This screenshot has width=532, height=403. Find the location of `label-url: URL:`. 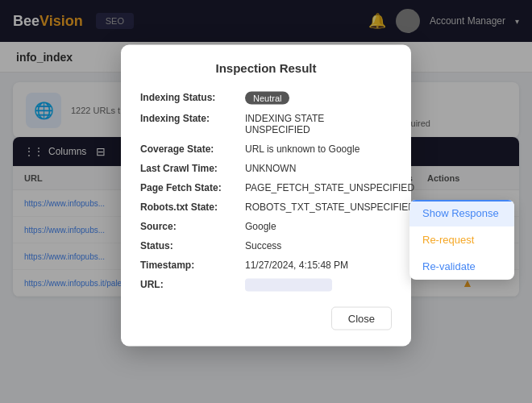

label-url: URL: is located at coordinates (193, 285).